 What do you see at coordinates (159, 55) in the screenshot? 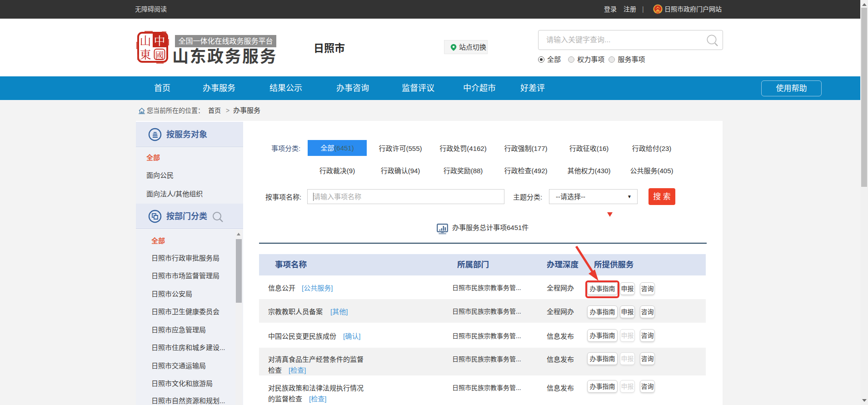
I see `svg-text: 國` at bounding box center [159, 55].